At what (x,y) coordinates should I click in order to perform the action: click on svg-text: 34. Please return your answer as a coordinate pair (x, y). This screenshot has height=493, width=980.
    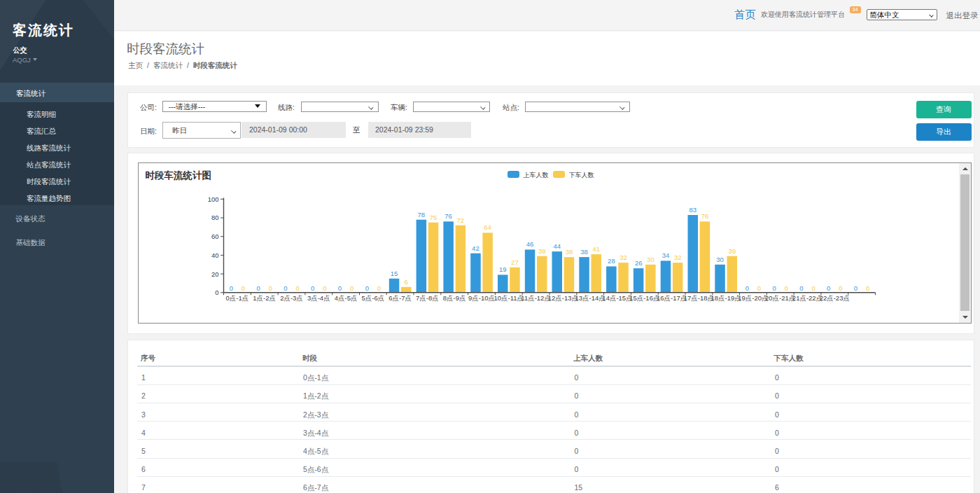
    Looking at the image, I should click on (666, 255).